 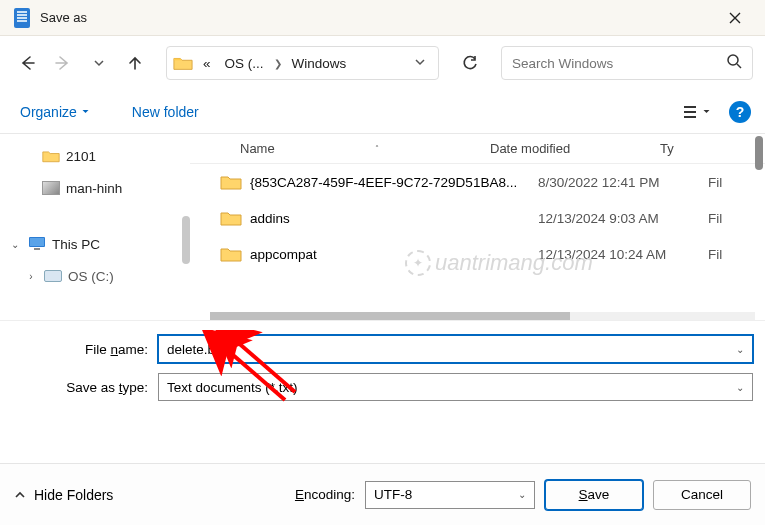 What do you see at coordinates (740, 350) in the screenshot?
I see `filename-dropdown: ⌄` at bounding box center [740, 350].